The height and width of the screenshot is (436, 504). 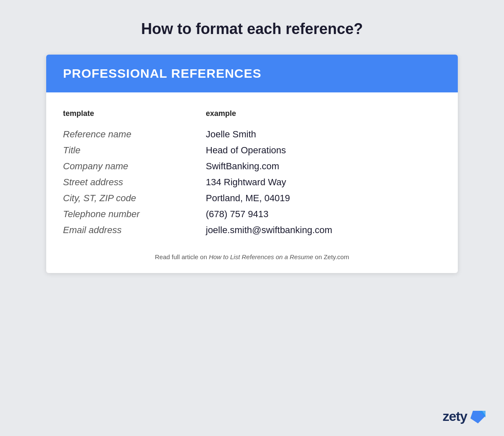 What do you see at coordinates (252, 198) in the screenshot?
I see `table-row: City, ST, ZIP codePortland, ME, 04019` at bounding box center [252, 198].